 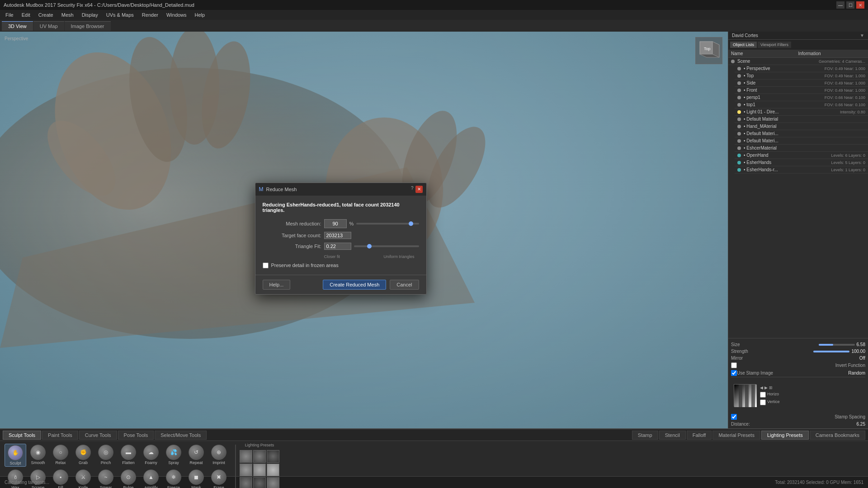 I want to click on tool-tab-paint: Paint Tools, so click(x=60, y=435).